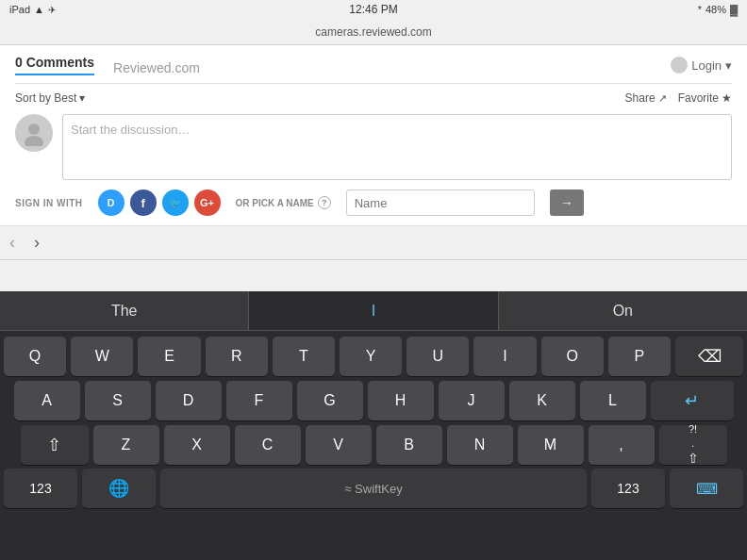 The image size is (747, 560). What do you see at coordinates (175, 204) in the screenshot?
I see `twitter-icon: 🐦` at bounding box center [175, 204].